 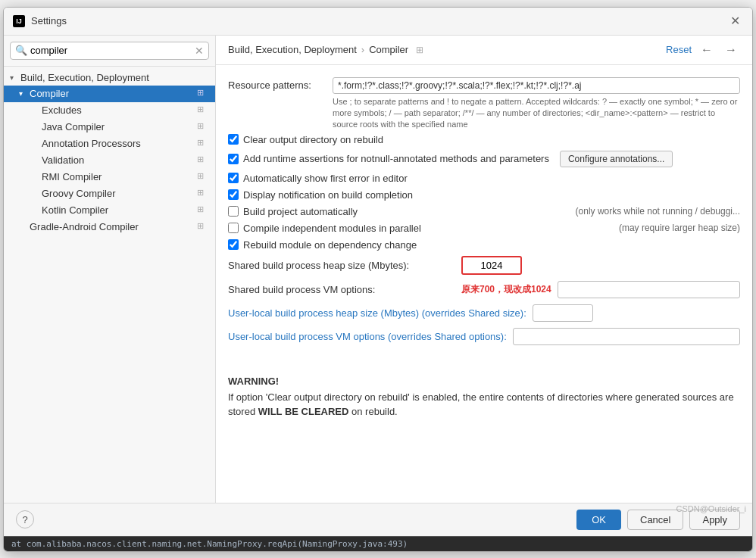 What do you see at coordinates (484, 195) in the screenshot?
I see `checkbox-row-notification: Display notification on build completion` at bounding box center [484, 195].